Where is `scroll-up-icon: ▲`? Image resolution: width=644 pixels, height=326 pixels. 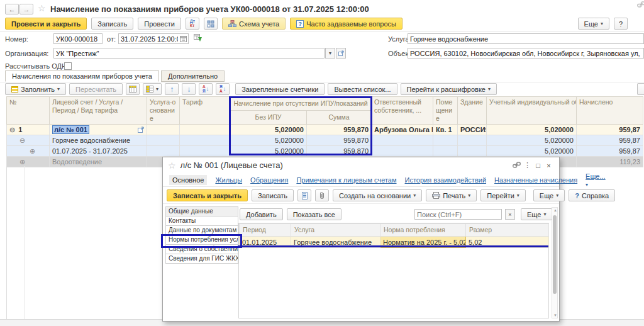
scroll-up-icon: ▲ is located at coordinates (555, 210).